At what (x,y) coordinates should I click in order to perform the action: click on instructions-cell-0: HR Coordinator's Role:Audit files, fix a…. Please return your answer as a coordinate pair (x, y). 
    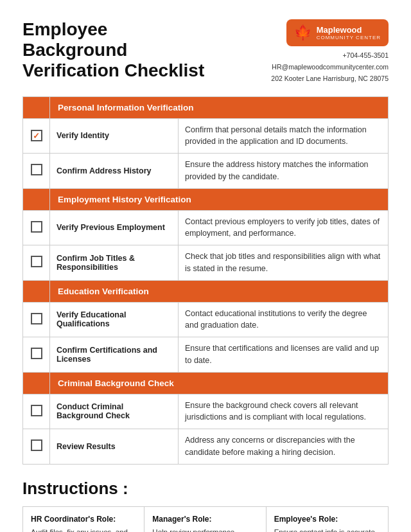
    Looking at the image, I should click on (83, 519).